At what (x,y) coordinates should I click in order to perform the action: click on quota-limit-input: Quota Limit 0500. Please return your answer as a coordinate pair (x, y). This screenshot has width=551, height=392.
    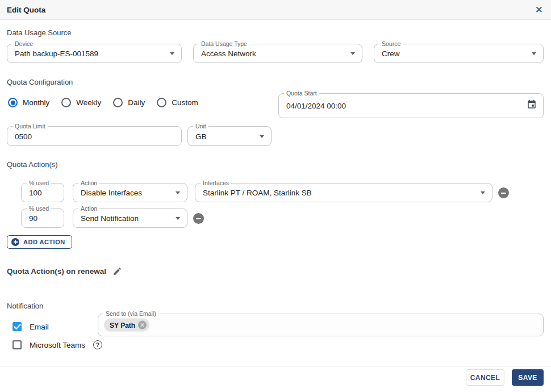
    Looking at the image, I should click on (94, 136).